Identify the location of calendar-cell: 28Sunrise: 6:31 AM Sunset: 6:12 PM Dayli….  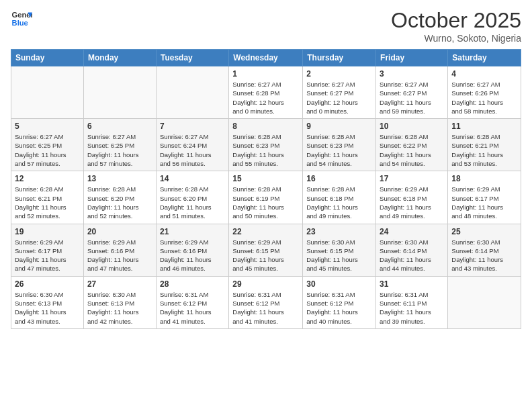
(192, 302).